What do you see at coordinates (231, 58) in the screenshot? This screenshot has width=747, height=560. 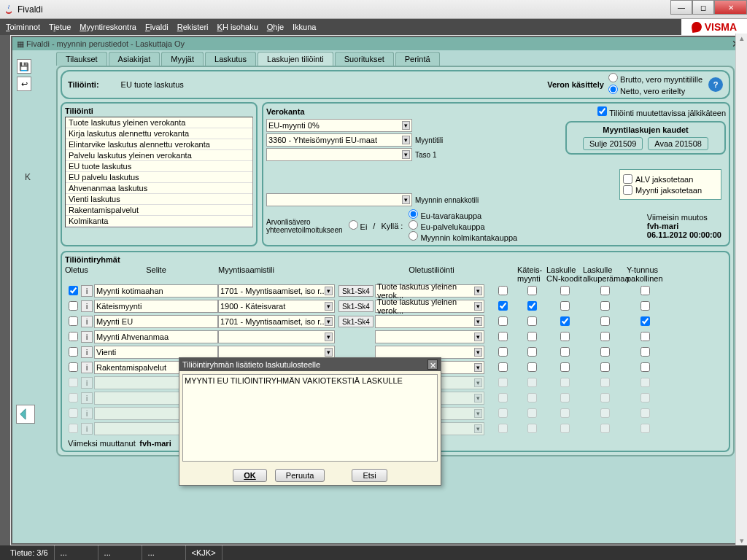 I see `tab-laskutus: Laskutus` at bounding box center [231, 58].